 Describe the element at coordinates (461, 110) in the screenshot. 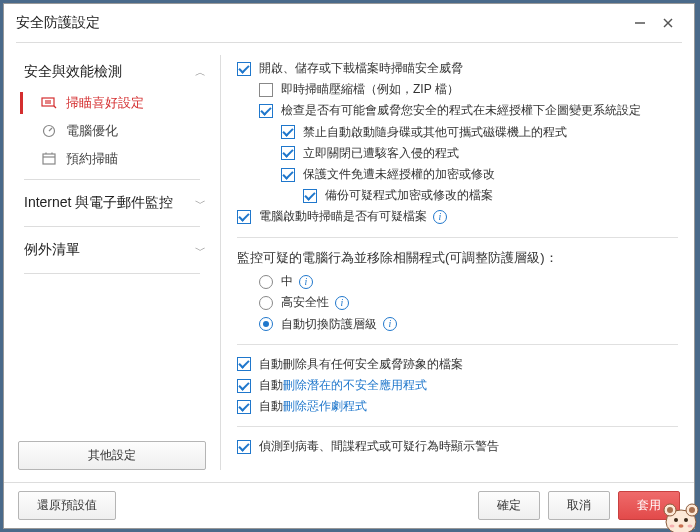

I see `label: 檢查是否有可能會威脅您安全的程式在未經授權下企圖變更系統設定` at that location.